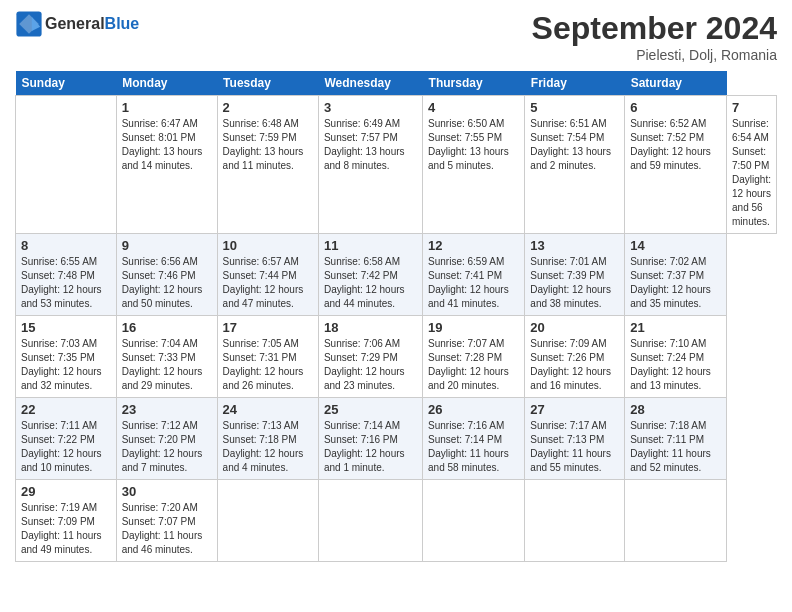 The image size is (792, 612). What do you see at coordinates (676, 447) in the screenshot?
I see `day-info: Sunrise: 7:18 AMSunset: 7:11 PMDaylight:…` at bounding box center [676, 447].